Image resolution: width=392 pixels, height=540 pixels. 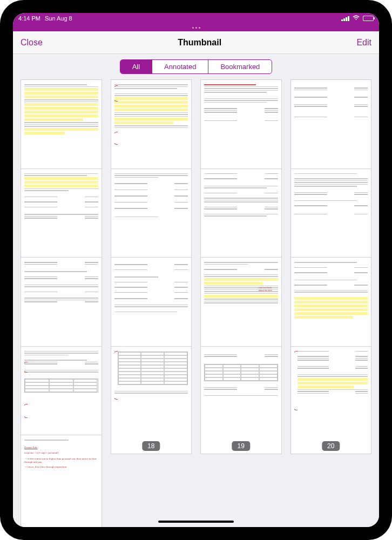 I want to click on page-number-badge: 19, so click(x=241, y=446).